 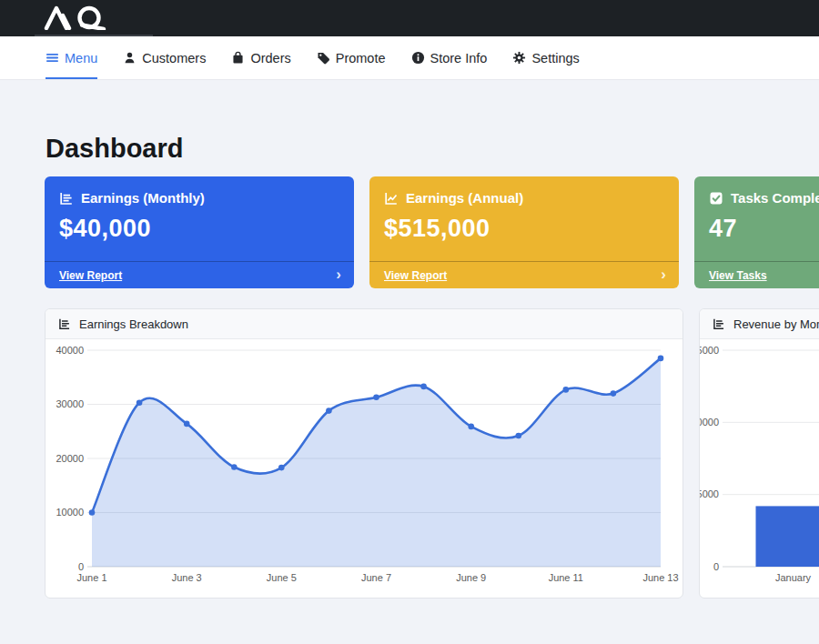 I want to click on svg-text: June 3, so click(x=187, y=578).